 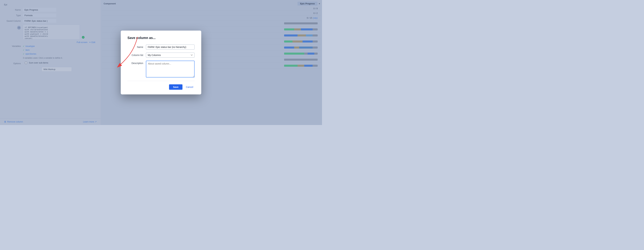 What do you see at coordinates (137, 47) in the screenshot?
I see `modal-name-label: Name` at bounding box center [137, 47].